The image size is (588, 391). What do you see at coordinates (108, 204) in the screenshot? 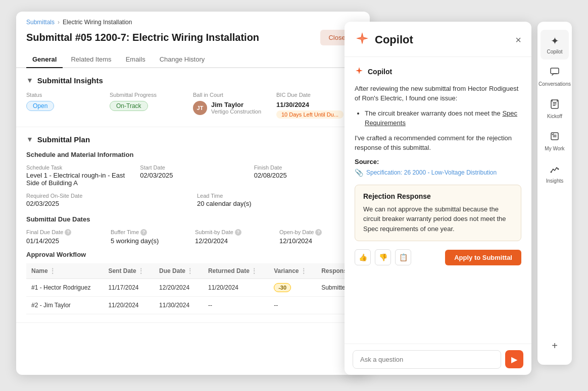
I see `required-date-value: 02/03/2025` at bounding box center [108, 204].